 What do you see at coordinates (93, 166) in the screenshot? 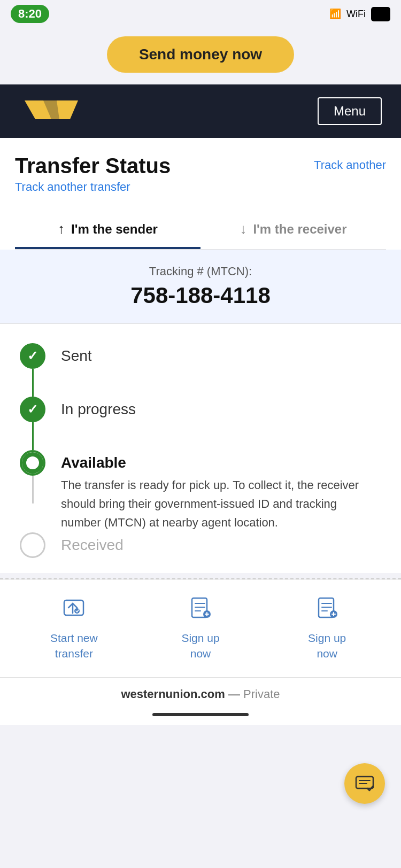
I see `page-title: Transfer Status` at bounding box center [93, 166].